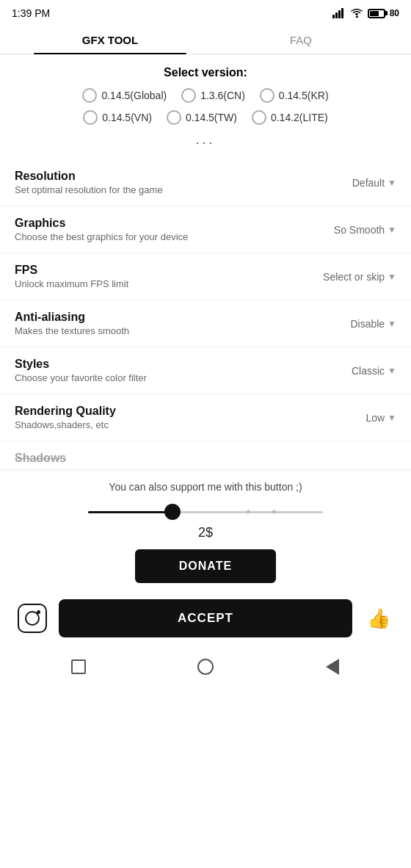  I want to click on rendering-value: Low, so click(375, 418).